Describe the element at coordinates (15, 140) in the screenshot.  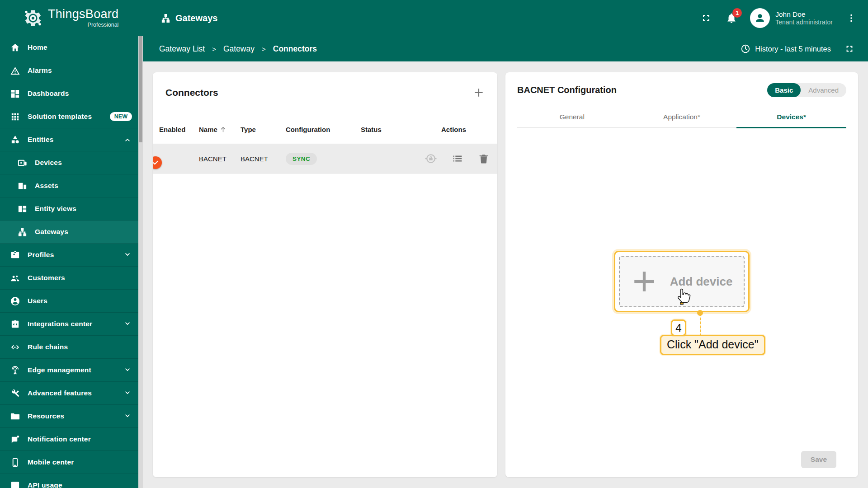
I see `shapes-icon` at that location.